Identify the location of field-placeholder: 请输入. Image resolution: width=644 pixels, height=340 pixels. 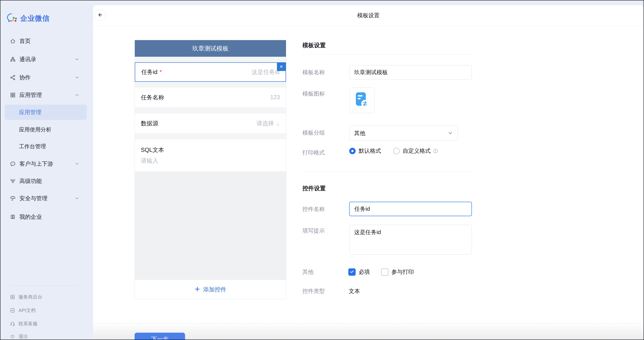
(150, 160).